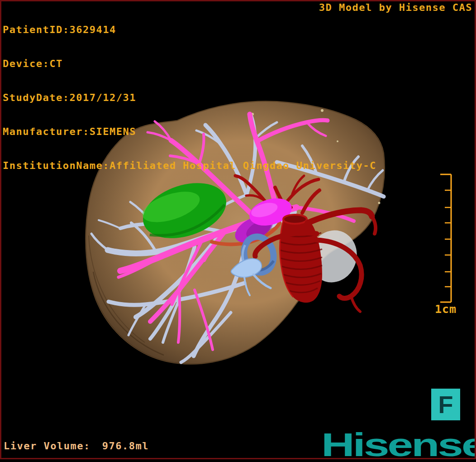  I want to click on orientation-marker-f: F, so click(446, 404).